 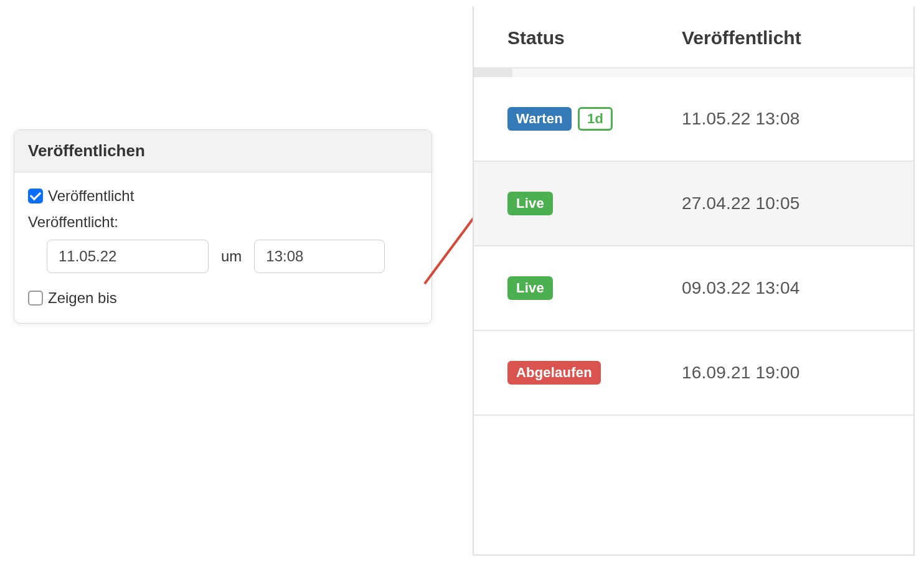 What do you see at coordinates (781, 38) in the screenshot?
I see `column-header-published: Veröffentlicht` at bounding box center [781, 38].